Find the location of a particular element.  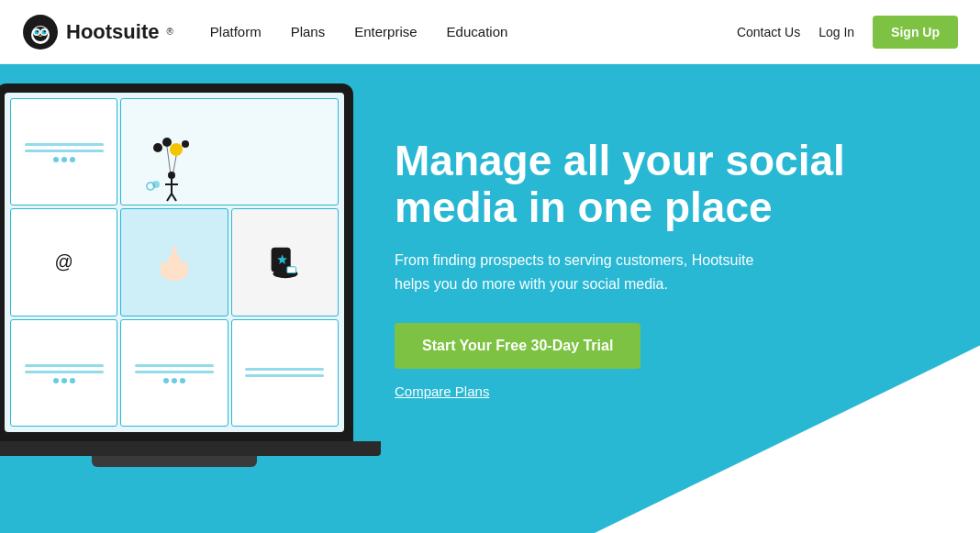

laptop-base is located at coordinates (191, 449).